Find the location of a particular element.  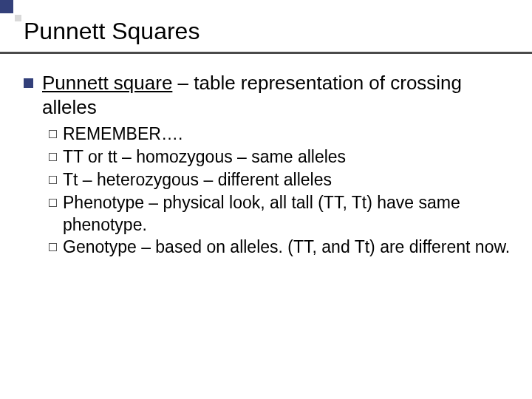

lead-text: Tt is located at coordinates (70, 180).